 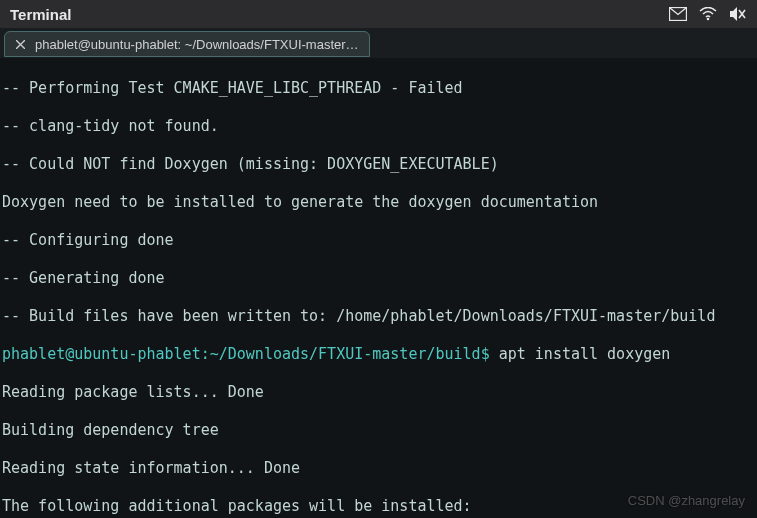 What do you see at coordinates (378, 14) in the screenshot?
I see `app-header: Terminal` at bounding box center [378, 14].